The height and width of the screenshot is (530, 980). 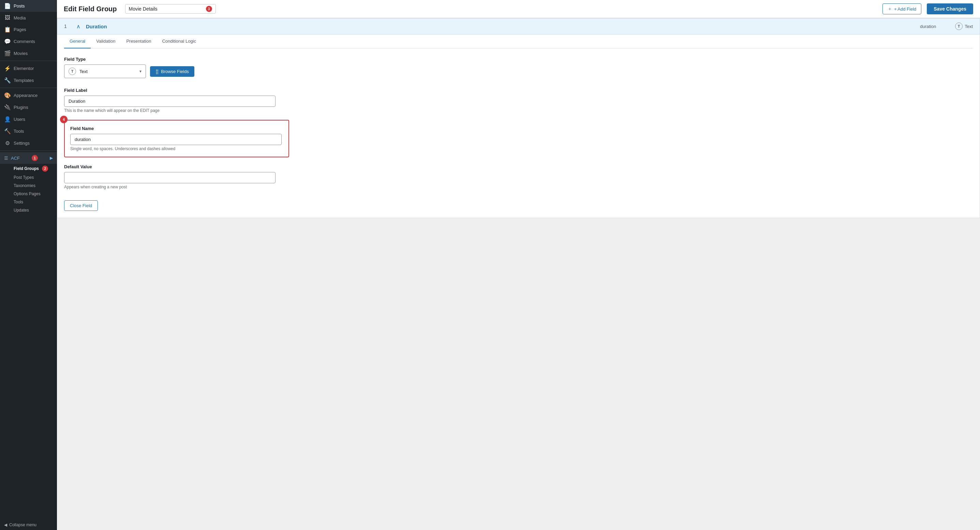 I want to click on sidebar-item-users: 👤 Users, so click(x=29, y=120).